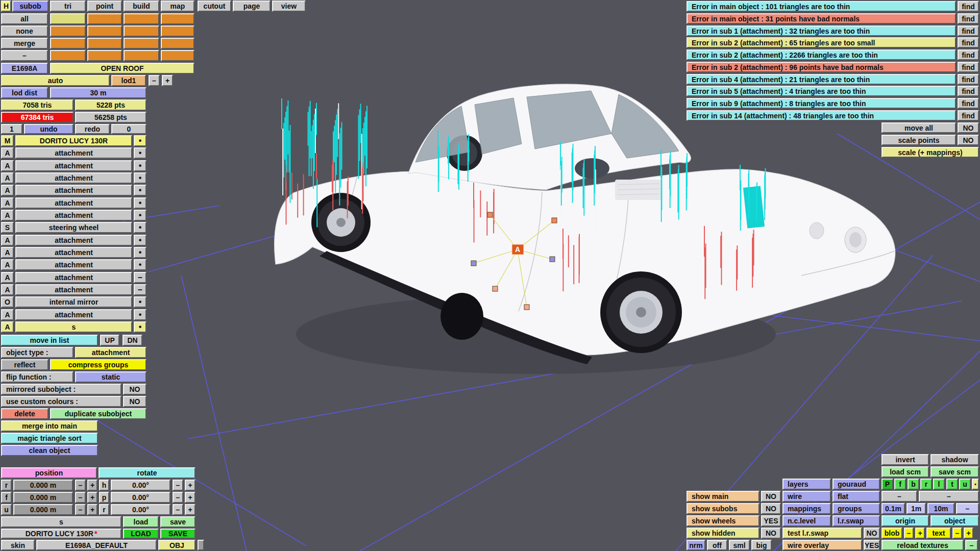 The height and width of the screenshot is (551, 980). What do you see at coordinates (806, 484) in the screenshot?
I see `layers-button: layers` at bounding box center [806, 484].